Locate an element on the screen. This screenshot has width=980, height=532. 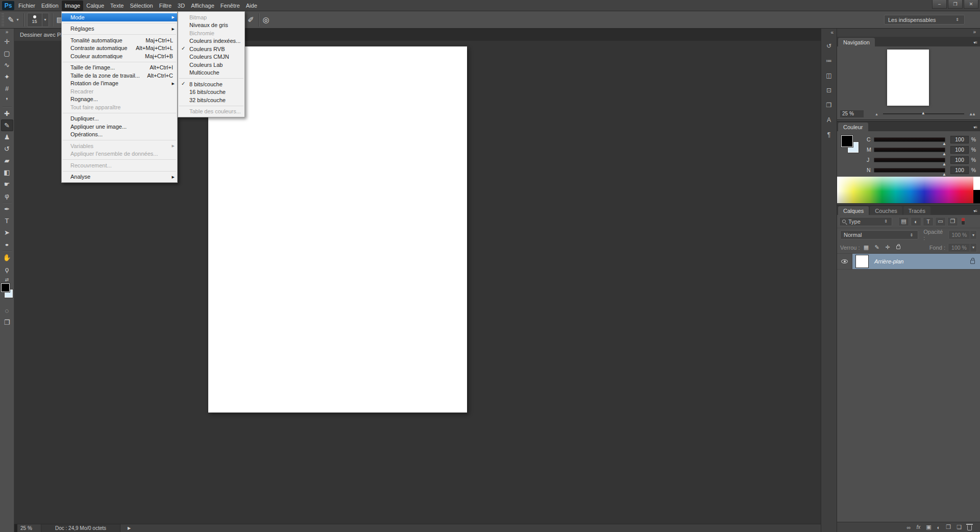
lock-image-pixels-icon: ✎ is located at coordinates (877, 247).